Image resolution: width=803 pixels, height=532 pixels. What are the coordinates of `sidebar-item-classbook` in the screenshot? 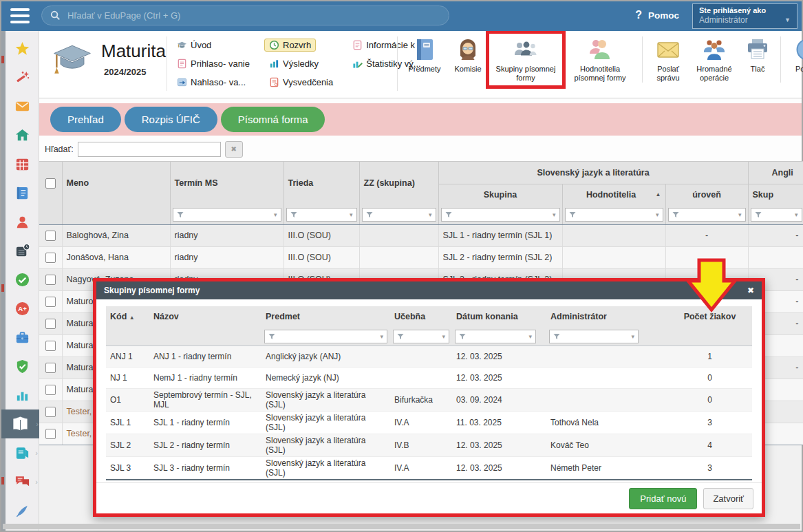 It's located at (22, 193).